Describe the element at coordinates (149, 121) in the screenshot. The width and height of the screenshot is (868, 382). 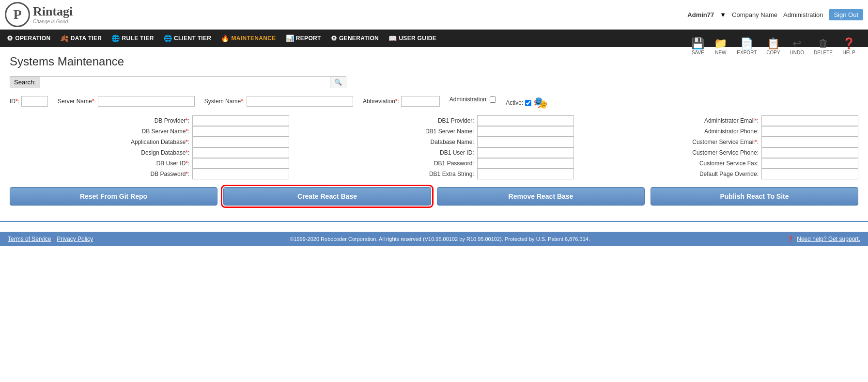
I see `db-provider-row: DB Provider*:` at that location.